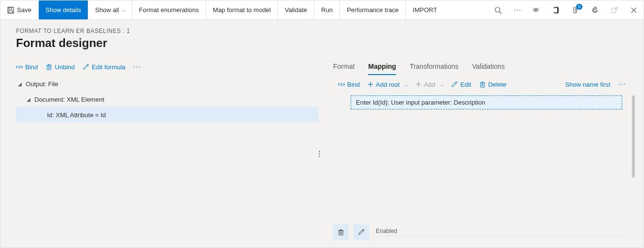 The image size is (644, 248). Describe the element at coordinates (41, 84) in the screenshot. I see `tree-label: Output: File` at that location.